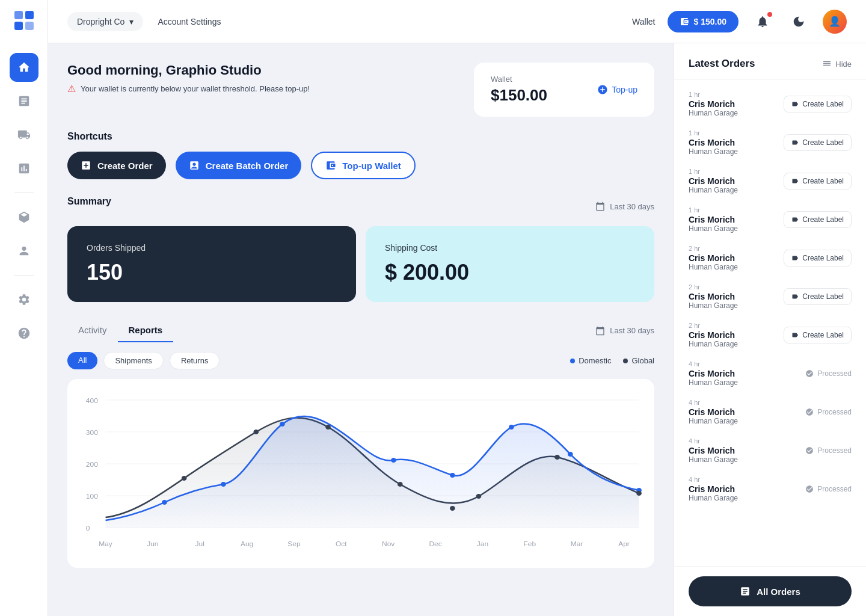 This screenshot has width=866, height=616. Describe the element at coordinates (519, 90) in the screenshot. I see `wallet-card-info: Wallet $150.00` at that location.